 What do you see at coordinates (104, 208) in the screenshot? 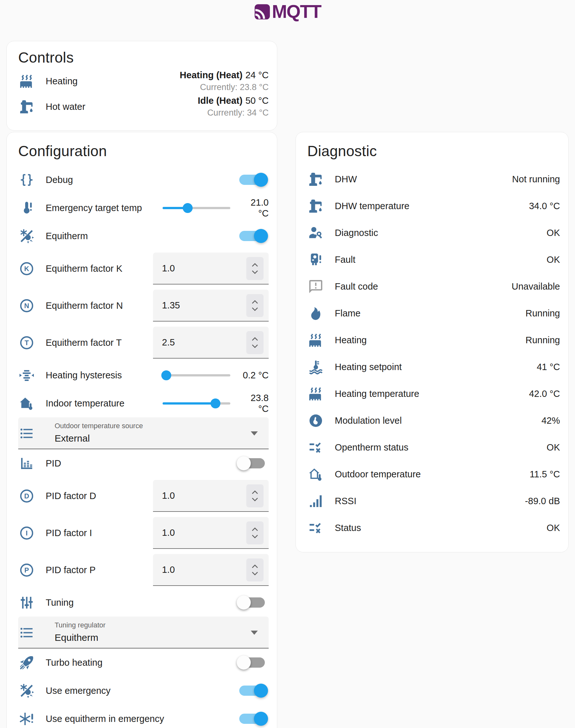
I see `config-row-label: Emergency target temp` at bounding box center [104, 208].